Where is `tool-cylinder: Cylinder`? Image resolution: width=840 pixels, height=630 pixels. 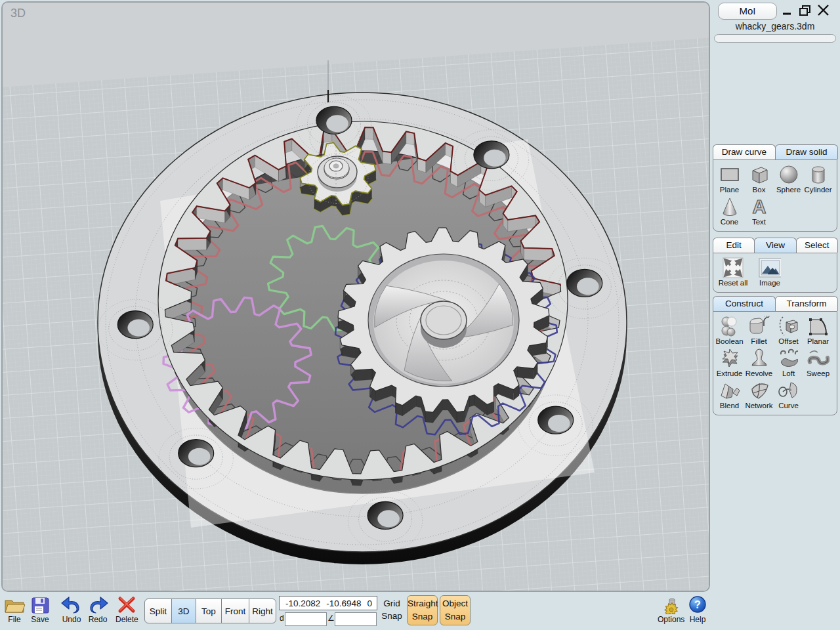 tool-cylinder: Cylinder is located at coordinates (818, 178).